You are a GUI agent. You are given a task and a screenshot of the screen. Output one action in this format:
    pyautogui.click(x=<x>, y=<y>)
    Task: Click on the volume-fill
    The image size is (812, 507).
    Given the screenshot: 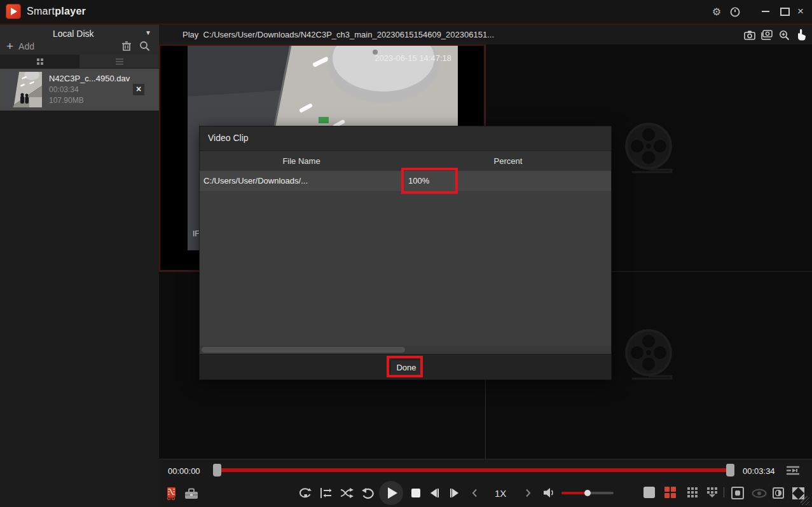 What is the action you would take?
    pyautogui.click(x=574, y=493)
    